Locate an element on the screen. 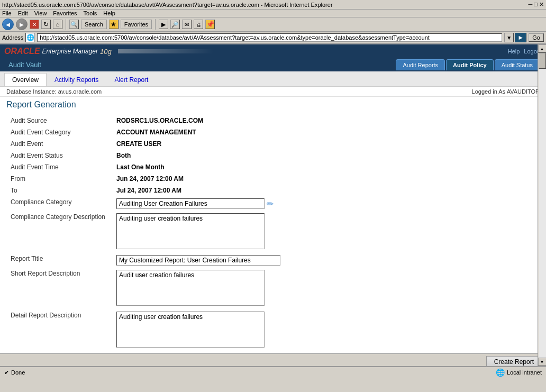 Image resolution: width=546 pixels, height=392 pixels. from-row: From Jun 24, 2007 12:00 AM is located at coordinates (273, 179).